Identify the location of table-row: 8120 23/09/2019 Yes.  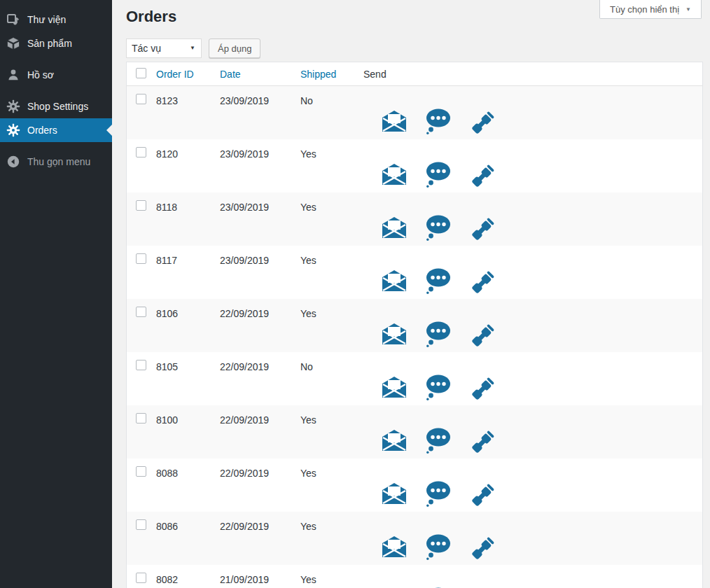
(415, 166).